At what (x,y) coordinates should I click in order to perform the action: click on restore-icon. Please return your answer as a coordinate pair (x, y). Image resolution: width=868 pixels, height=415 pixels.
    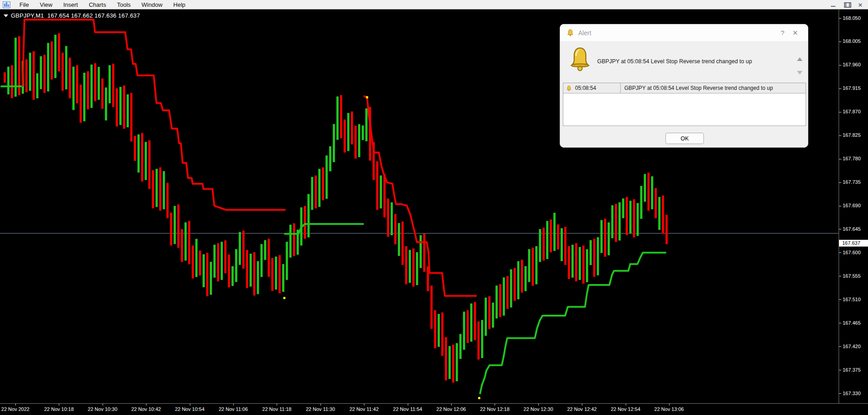
    Looking at the image, I should click on (847, 5).